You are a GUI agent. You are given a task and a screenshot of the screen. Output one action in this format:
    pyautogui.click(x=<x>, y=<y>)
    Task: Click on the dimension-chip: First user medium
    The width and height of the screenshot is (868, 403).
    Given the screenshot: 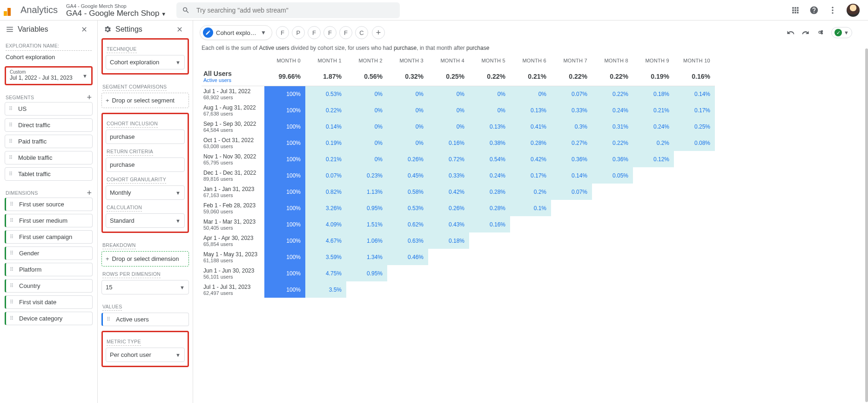 What is the action you would take?
    pyautogui.click(x=48, y=221)
    